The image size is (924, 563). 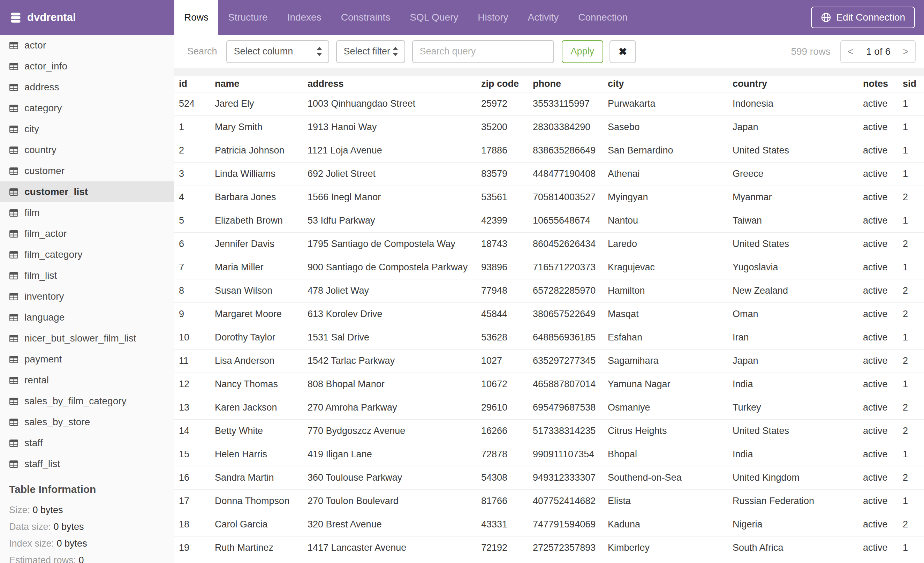 What do you see at coordinates (87, 108) in the screenshot?
I see `sidebar-item-category: category` at bounding box center [87, 108].